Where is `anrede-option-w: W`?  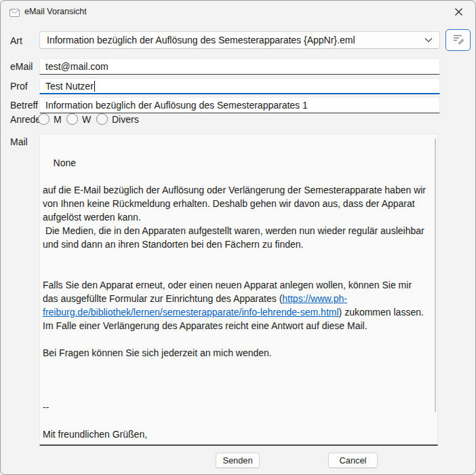 anrede-option-w: W is located at coordinates (79, 119).